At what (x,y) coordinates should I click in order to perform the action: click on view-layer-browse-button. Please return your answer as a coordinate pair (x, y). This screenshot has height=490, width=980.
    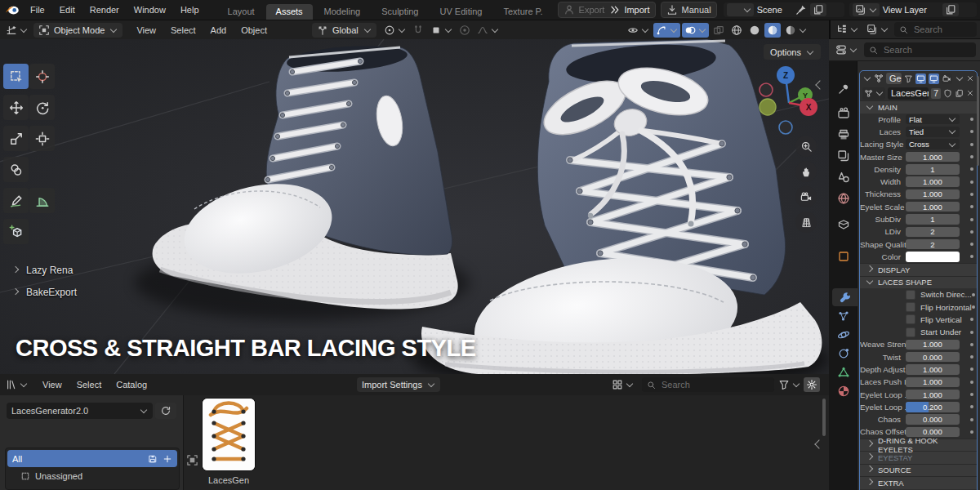
    Looking at the image, I should click on (866, 10).